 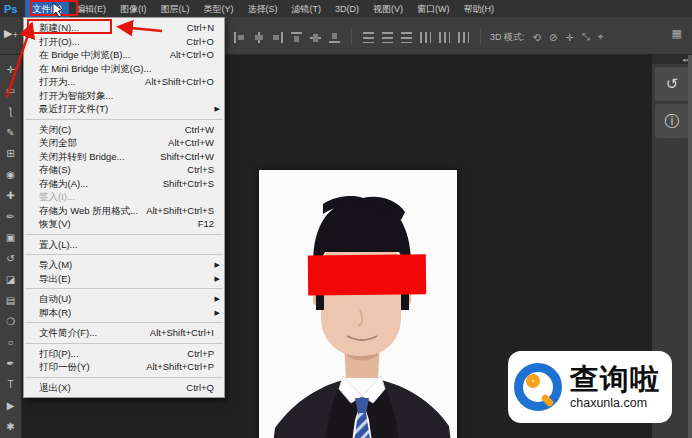 I want to click on menu-filter: 滤镜(T), so click(x=306, y=8).